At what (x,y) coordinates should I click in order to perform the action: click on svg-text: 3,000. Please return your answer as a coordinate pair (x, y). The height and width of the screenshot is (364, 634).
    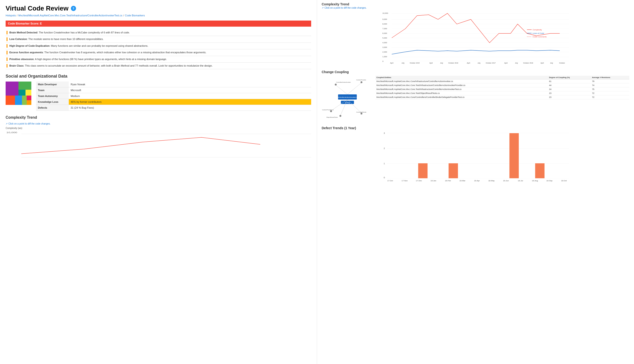
    Looking at the image, I should click on (385, 47).